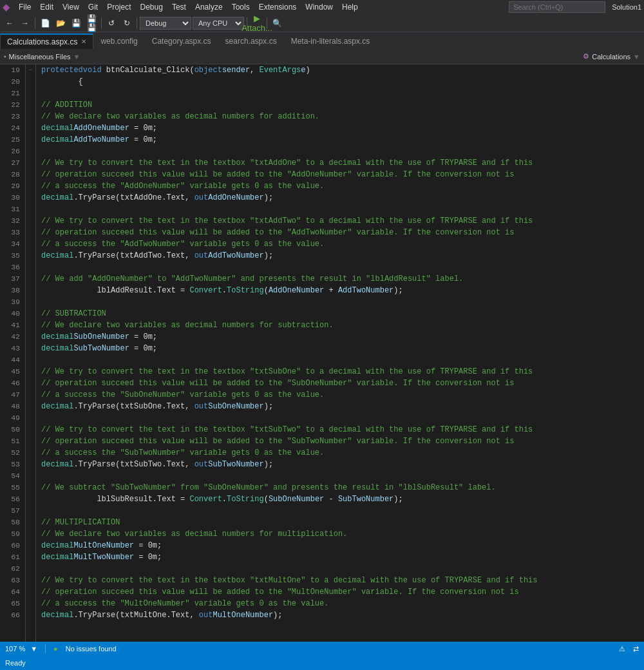  Describe the element at coordinates (251, 41) in the screenshot. I see `tab-search: search.aspx.cs` at that location.